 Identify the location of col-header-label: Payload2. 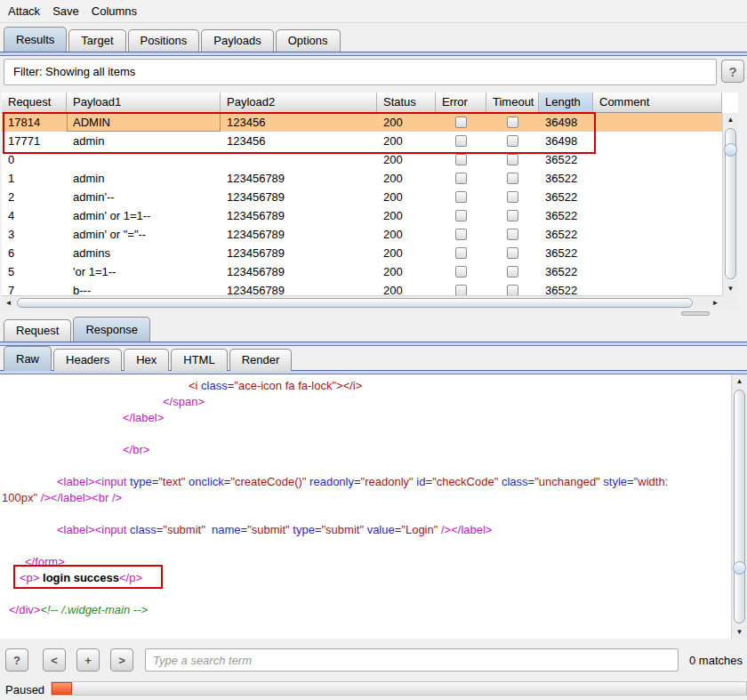
(251, 101).